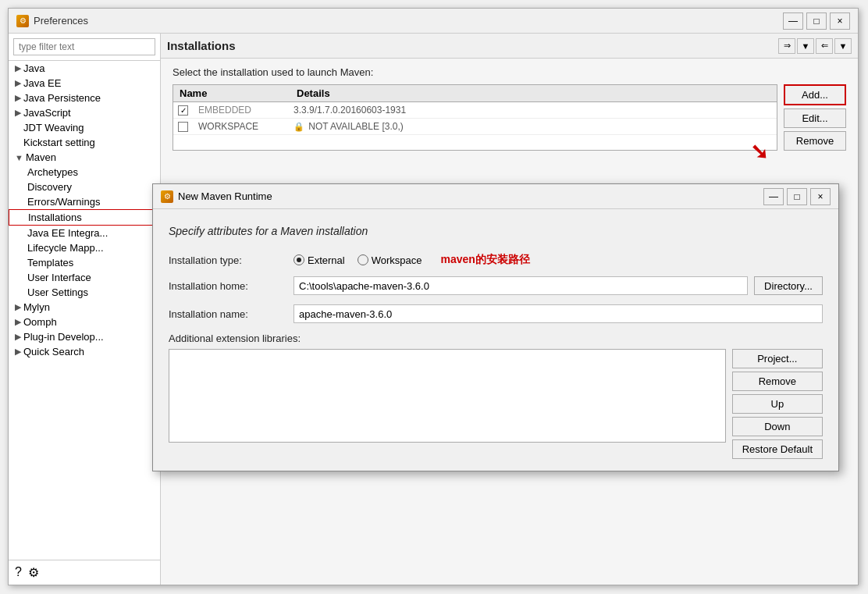  Describe the element at coordinates (447, 396) in the screenshot. I see `ext-list` at that location.